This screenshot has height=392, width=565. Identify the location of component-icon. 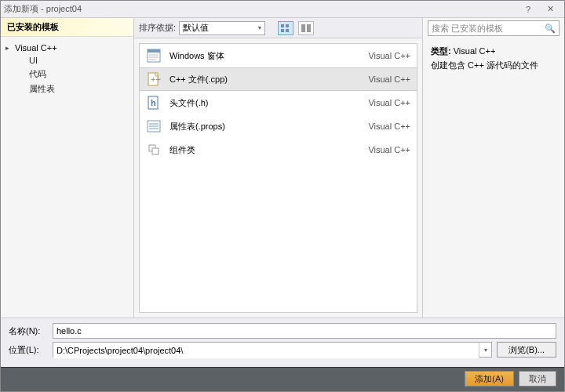
(154, 150).